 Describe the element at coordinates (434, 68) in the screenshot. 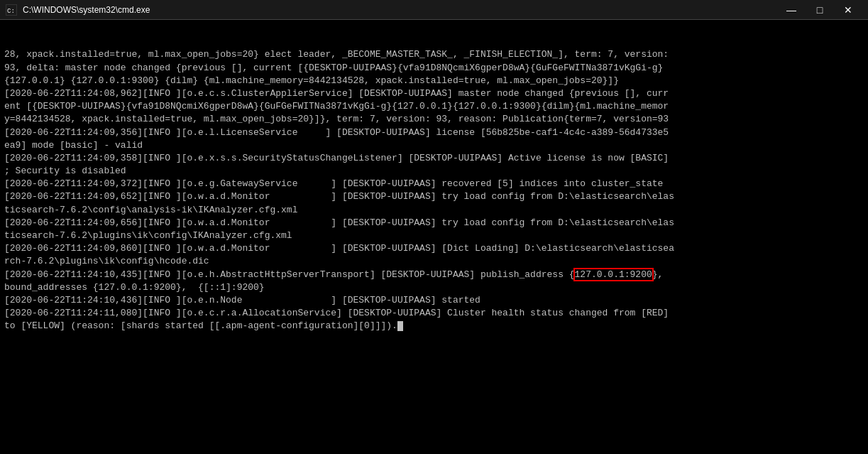

I see `console-line: 93, delta: master node changed {previous…` at that location.